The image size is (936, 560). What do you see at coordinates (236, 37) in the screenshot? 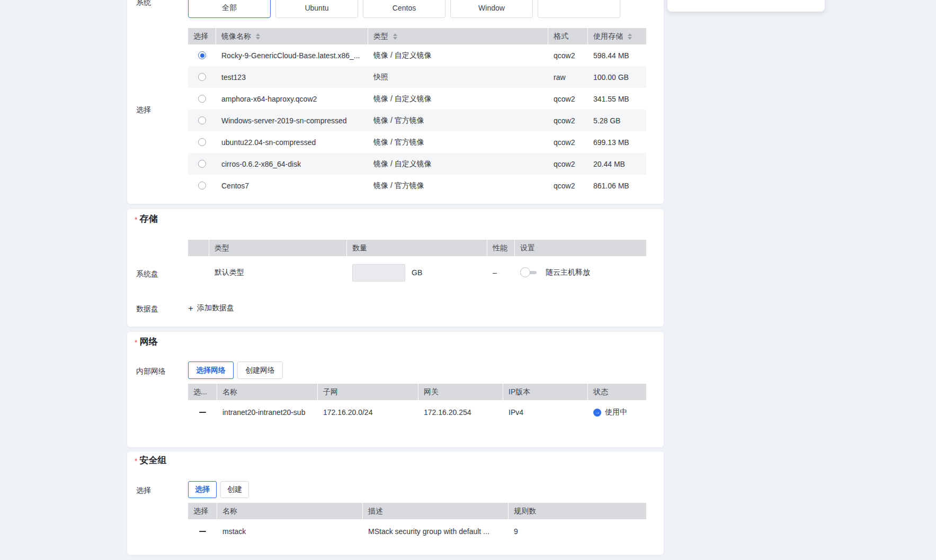
I see `column-label: 镜像名称` at bounding box center [236, 37].